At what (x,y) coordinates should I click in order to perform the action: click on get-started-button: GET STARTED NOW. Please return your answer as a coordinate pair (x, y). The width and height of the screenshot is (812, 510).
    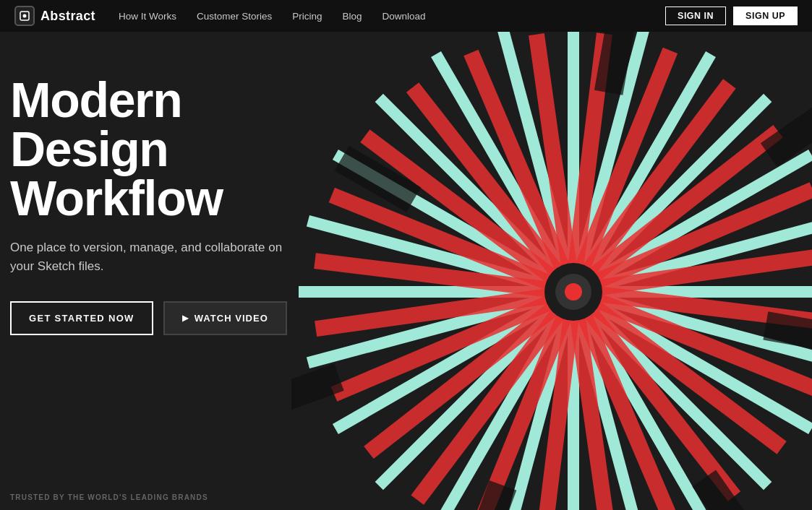
    Looking at the image, I should click on (82, 318).